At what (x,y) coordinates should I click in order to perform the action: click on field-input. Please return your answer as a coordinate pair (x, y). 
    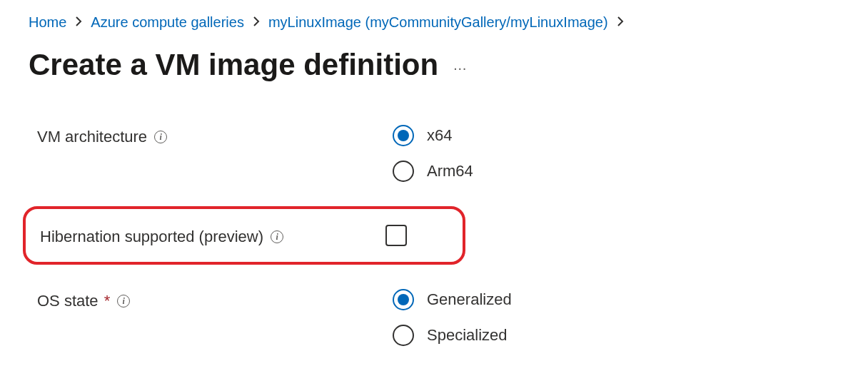
    Looking at the image, I should click on (395, 235).